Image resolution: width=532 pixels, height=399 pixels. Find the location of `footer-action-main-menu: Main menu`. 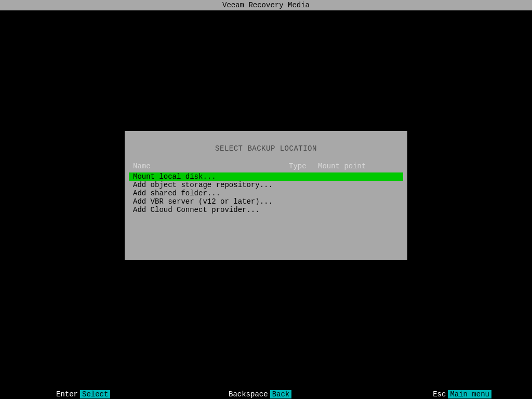

footer-action-main-menu: Main menu is located at coordinates (470, 394).